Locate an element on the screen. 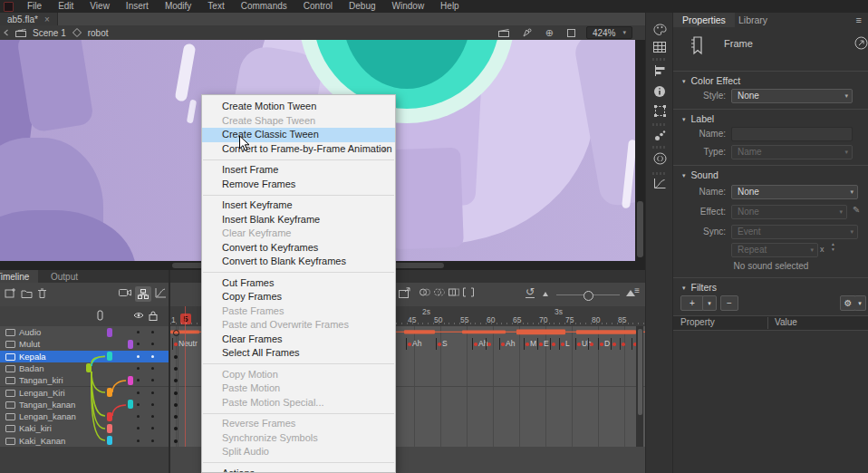  layer-row-audio: Audio is located at coordinates (84, 333).